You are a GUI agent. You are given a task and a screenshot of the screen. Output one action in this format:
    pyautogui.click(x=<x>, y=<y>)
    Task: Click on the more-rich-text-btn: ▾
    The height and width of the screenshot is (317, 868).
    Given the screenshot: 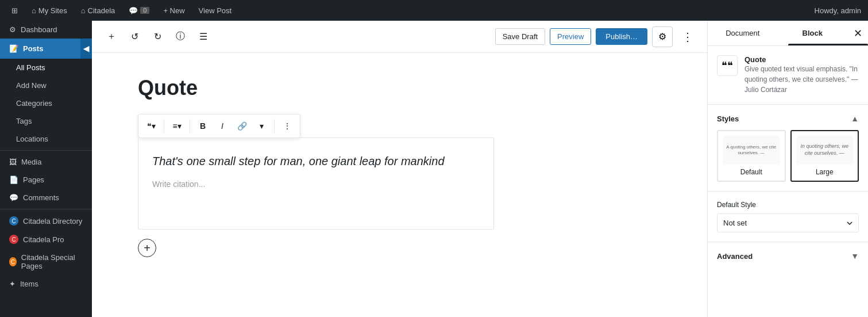 What is the action you would take?
    pyautogui.click(x=261, y=126)
    